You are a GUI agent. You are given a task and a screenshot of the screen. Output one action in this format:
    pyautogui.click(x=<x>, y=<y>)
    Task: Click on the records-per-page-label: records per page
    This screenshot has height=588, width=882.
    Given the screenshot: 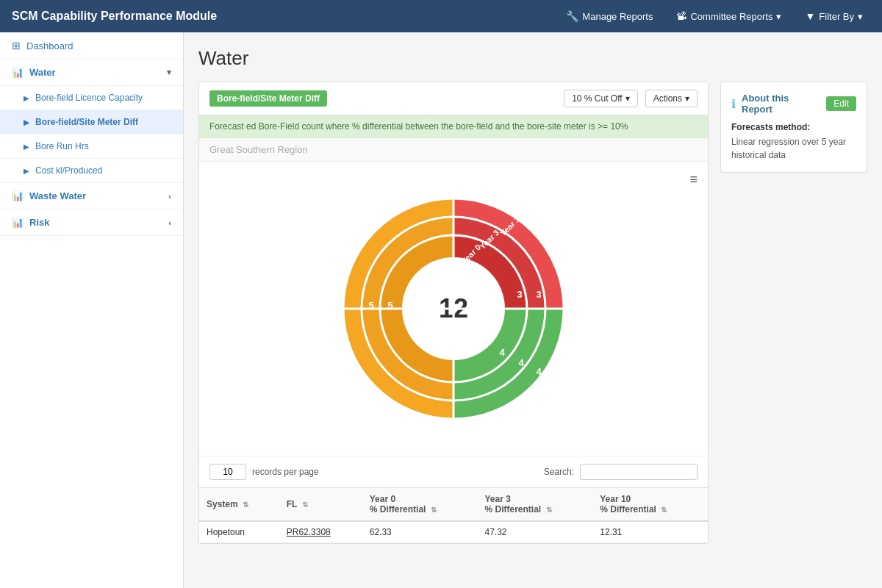 What is the action you would take?
    pyautogui.click(x=285, y=472)
    